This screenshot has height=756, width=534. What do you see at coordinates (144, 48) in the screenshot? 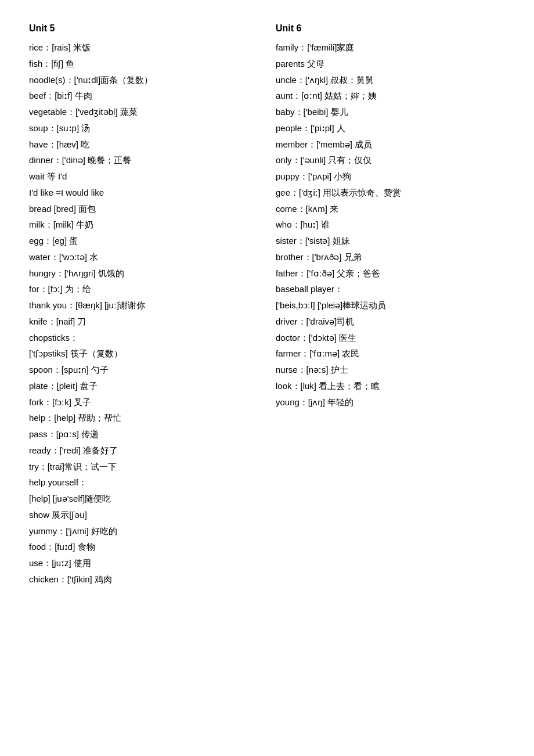
I see `list-item: rice：[rais] 米饭` at bounding box center [144, 48].